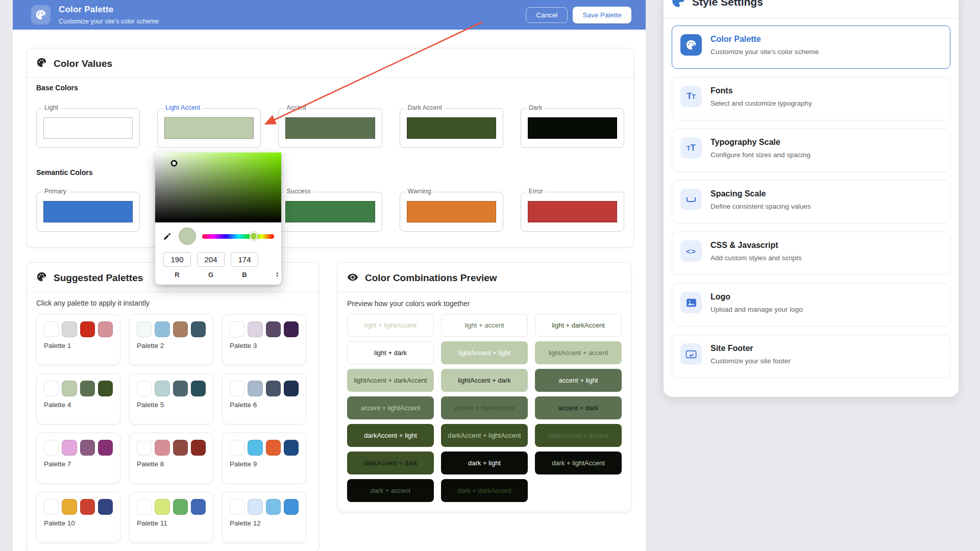 This screenshot has width=980, height=551. I want to click on combo-chip: dark + accent, so click(390, 491).